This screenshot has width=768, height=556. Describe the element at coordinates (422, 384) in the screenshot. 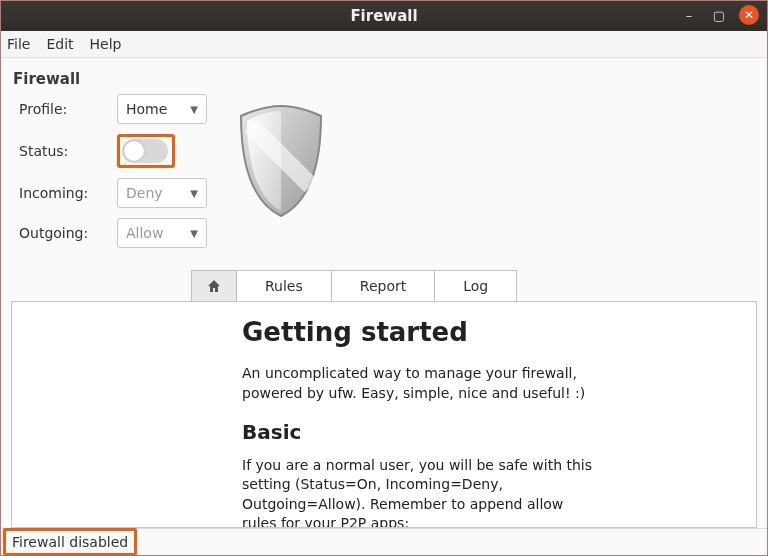

I see `doc-intro: An uncomplicated way to manage your fire…` at that location.